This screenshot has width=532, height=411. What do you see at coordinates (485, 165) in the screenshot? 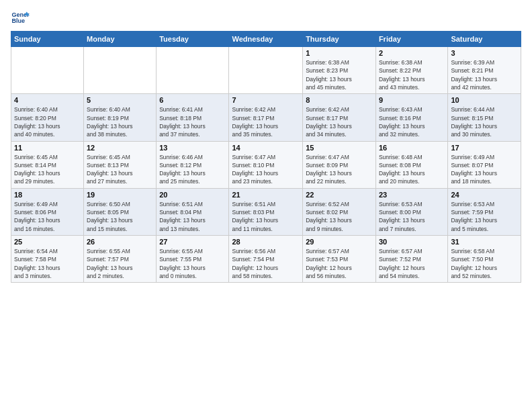
I see `calendar-cell: 17Sunrise: 6:49 AM Sunset: 8:07 PM Dayli…` at bounding box center [485, 165].